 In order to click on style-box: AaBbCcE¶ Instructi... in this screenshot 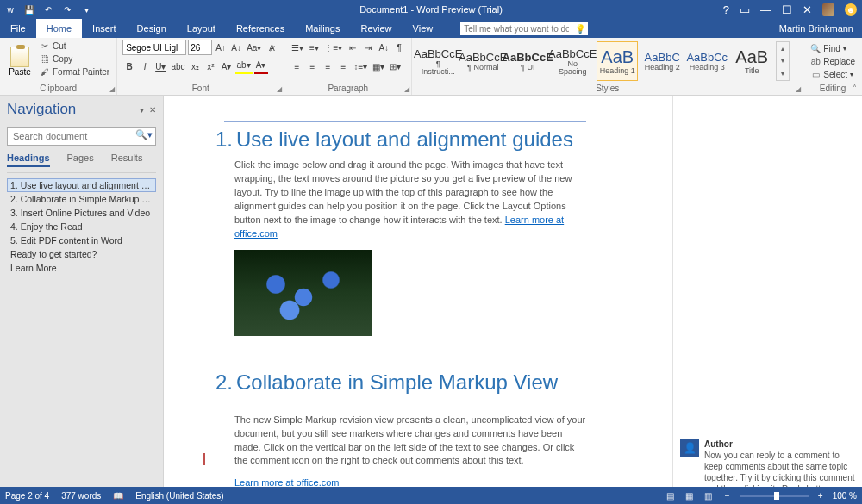, I will do `click(438, 61)`.